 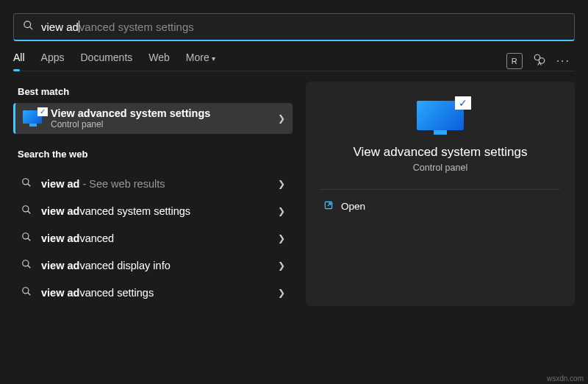 What do you see at coordinates (131, 113) in the screenshot?
I see `best-match-title: View advanced system settings` at bounding box center [131, 113].